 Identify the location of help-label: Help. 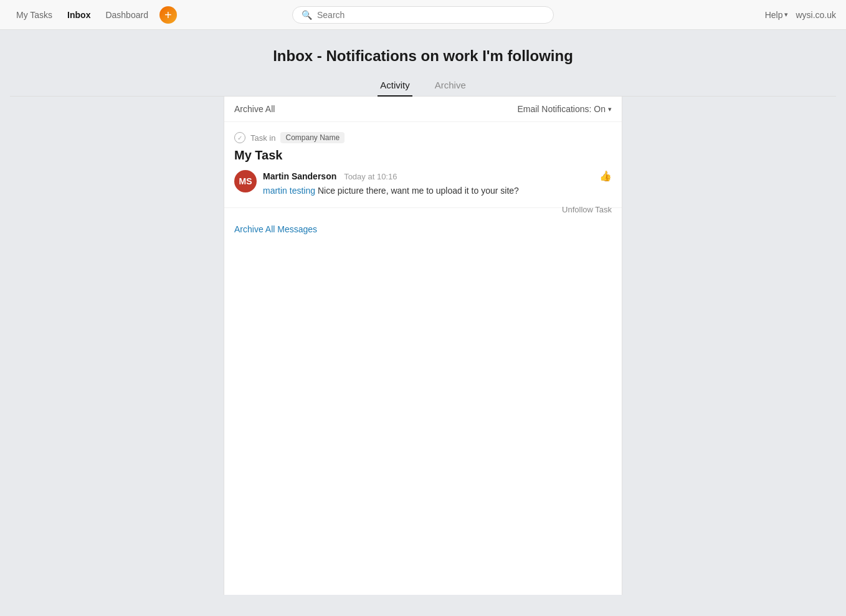
(774, 15).